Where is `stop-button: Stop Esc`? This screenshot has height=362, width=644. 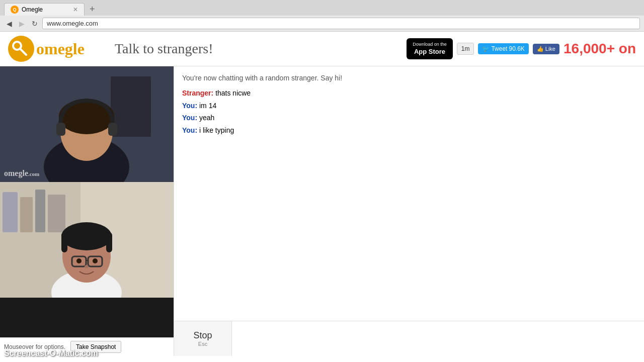 stop-button: Stop Esc is located at coordinates (203, 339).